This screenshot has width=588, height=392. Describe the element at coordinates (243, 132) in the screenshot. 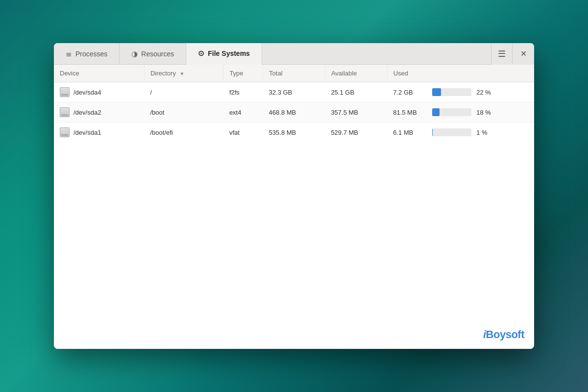

I see `cell-type: vfat` at that location.